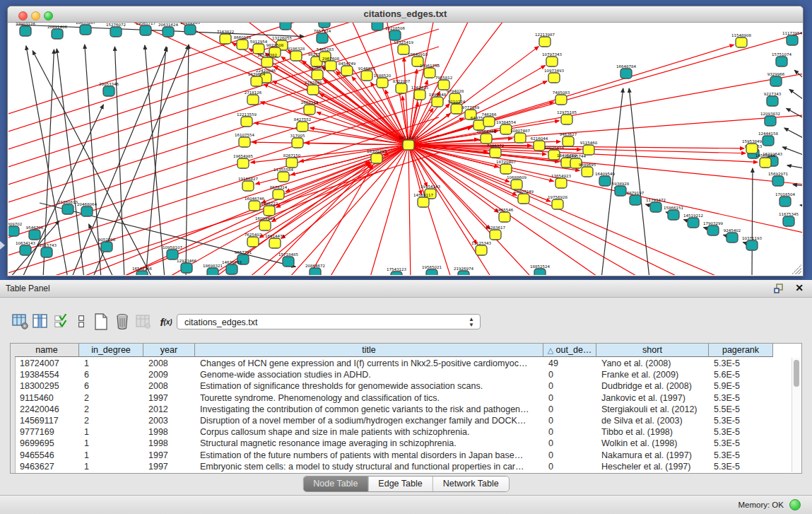 The image size is (812, 514). Describe the element at coordinates (170, 363) in the screenshot. I see `table-cell: 2008` at that location.